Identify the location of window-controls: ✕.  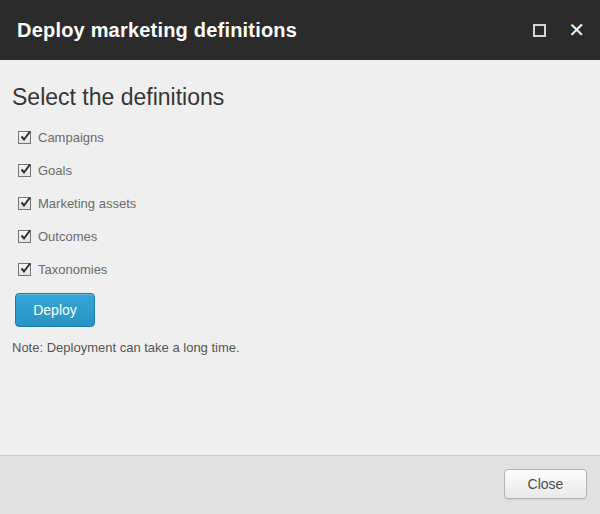
(559, 30).